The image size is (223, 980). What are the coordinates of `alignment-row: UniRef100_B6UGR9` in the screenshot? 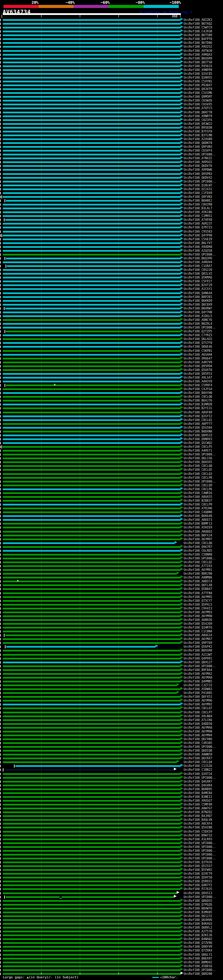 It's located at (111, 59).